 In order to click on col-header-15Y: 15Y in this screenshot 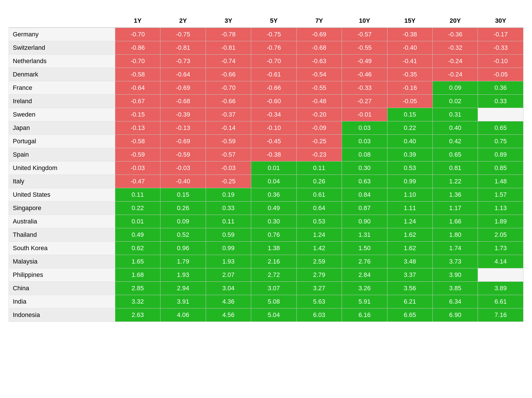, I will do `click(410, 21)`.